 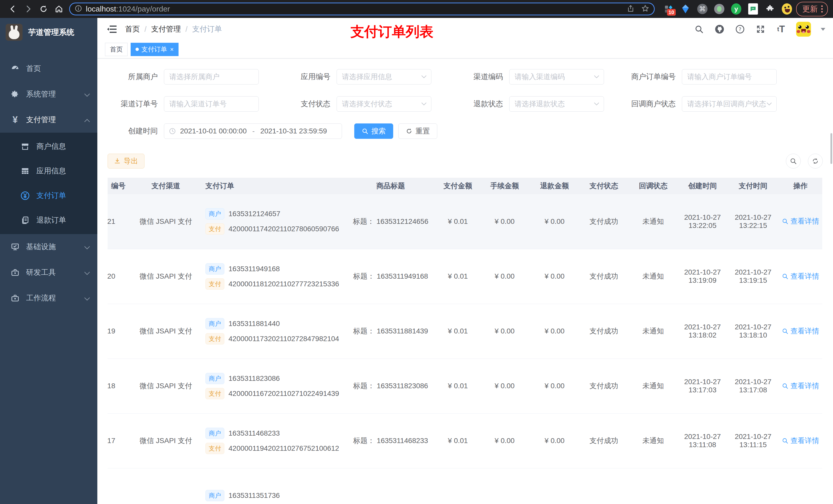 I want to click on sidebar-item-infra: 基础设施, so click(x=49, y=247).